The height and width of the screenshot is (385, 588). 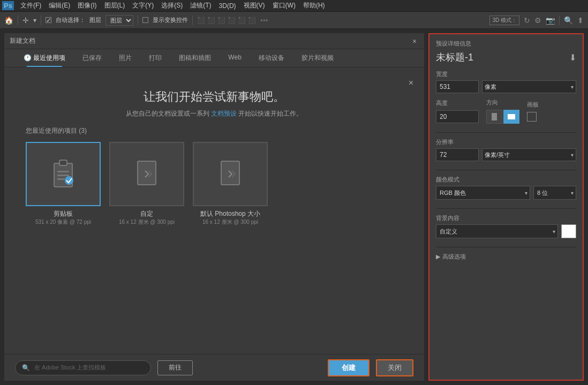 I want to click on color-mode-select: RGB 颜色 CMYK 颜色 Lab 颜色 位图 灰度, so click(x=483, y=193).